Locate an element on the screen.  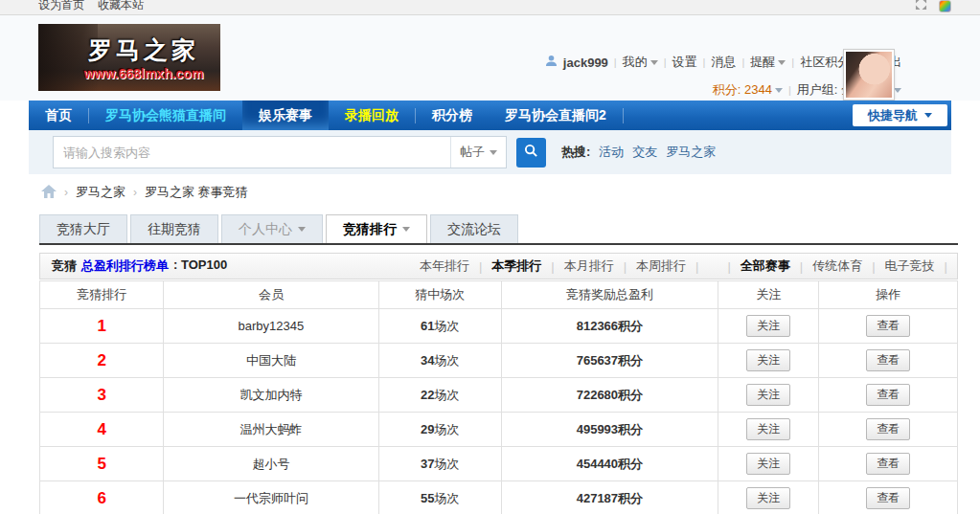
top-strip: 设为首页 收藏本站 is located at coordinates (490, 8).